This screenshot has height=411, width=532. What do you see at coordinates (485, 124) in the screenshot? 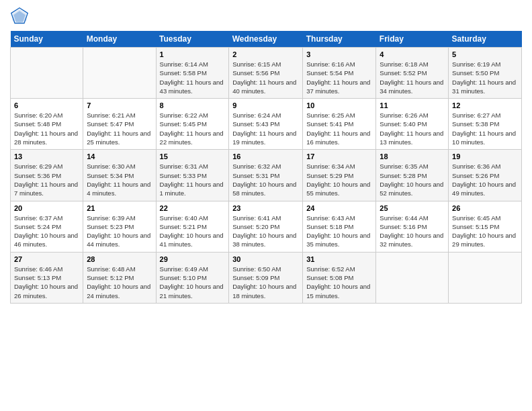
I see `day-cell: 12Sunrise: 6:27 AM Sunset: 5:38 PM Dayli…` at bounding box center [485, 124].